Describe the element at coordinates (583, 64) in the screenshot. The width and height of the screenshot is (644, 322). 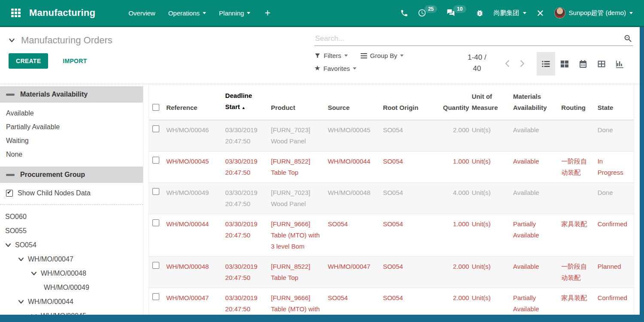
I see `view-switch-calendar` at that location.